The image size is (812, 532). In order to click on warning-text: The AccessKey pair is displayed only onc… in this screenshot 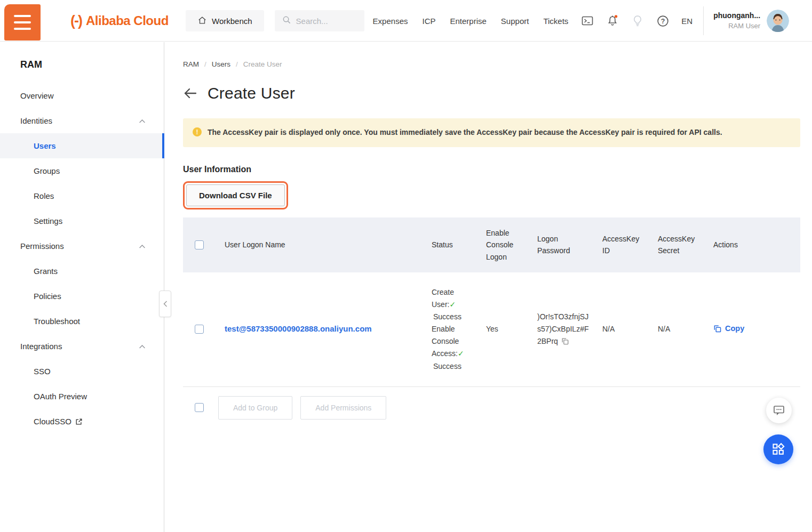, I will do `click(465, 133)`.